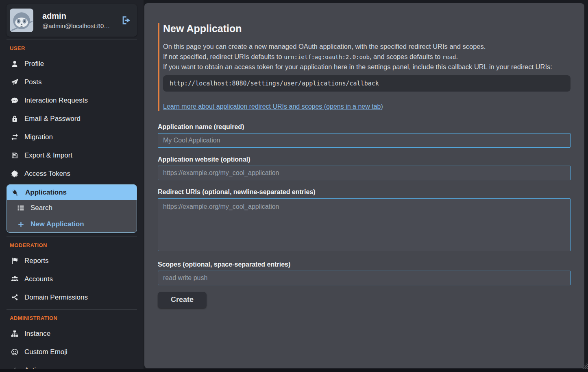 This screenshot has width=588, height=372. Describe the element at coordinates (72, 192) in the screenshot. I see `sidebar-item-applications: Applications` at that location.